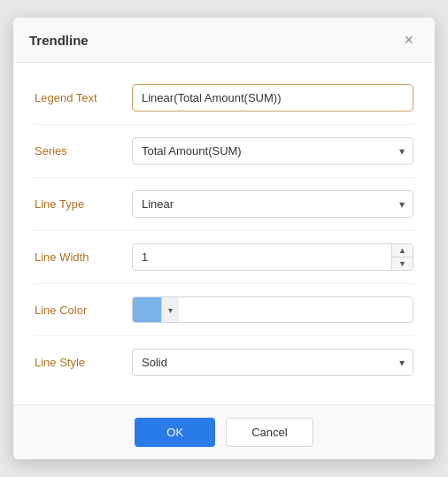 The image size is (448, 477). Describe the element at coordinates (224, 41) in the screenshot. I see `dialog-header: Trendline ×` at that location.